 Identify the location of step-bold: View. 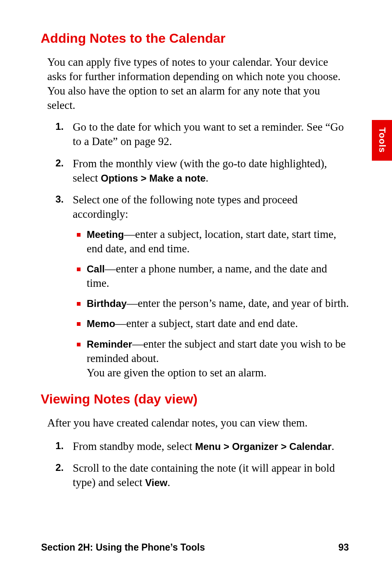
(156, 482).